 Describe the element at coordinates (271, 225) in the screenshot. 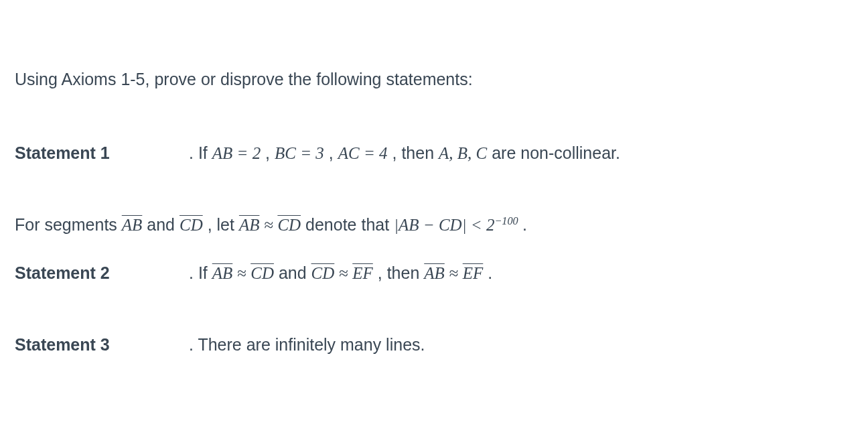

I see `defn-approx1: ≈` at that location.